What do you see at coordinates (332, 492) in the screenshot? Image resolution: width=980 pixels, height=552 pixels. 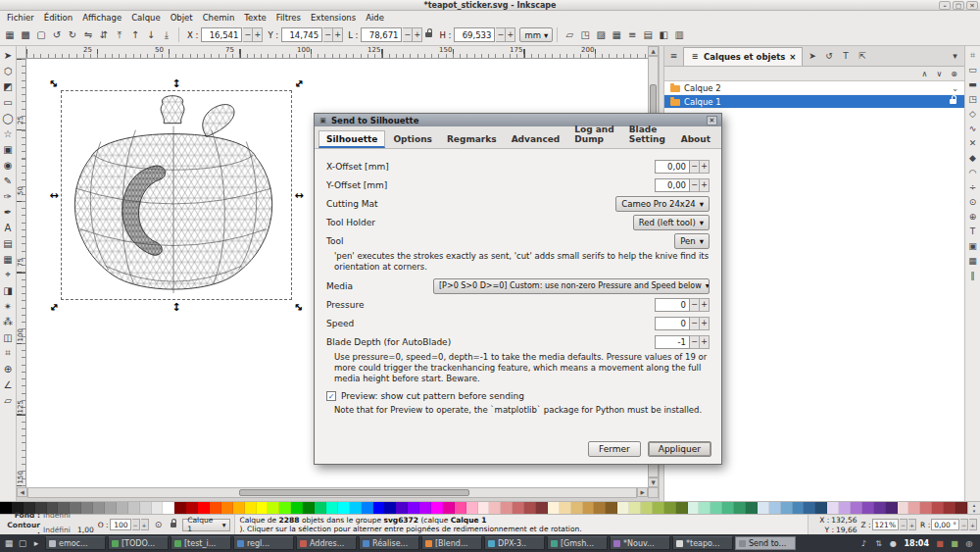 I see `horizontal-scrollbar: ◀ ▶` at bounding box center [332, 492].